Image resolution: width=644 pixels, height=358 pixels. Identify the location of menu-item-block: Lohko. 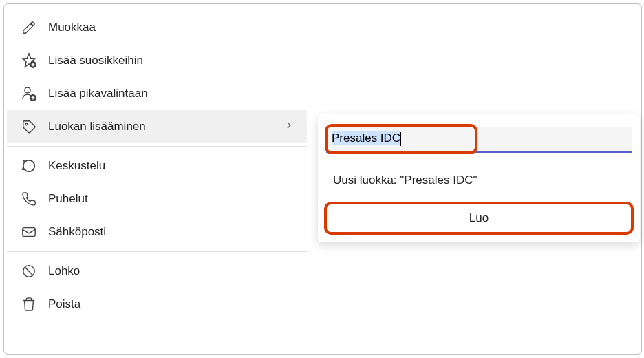
(157, 271).